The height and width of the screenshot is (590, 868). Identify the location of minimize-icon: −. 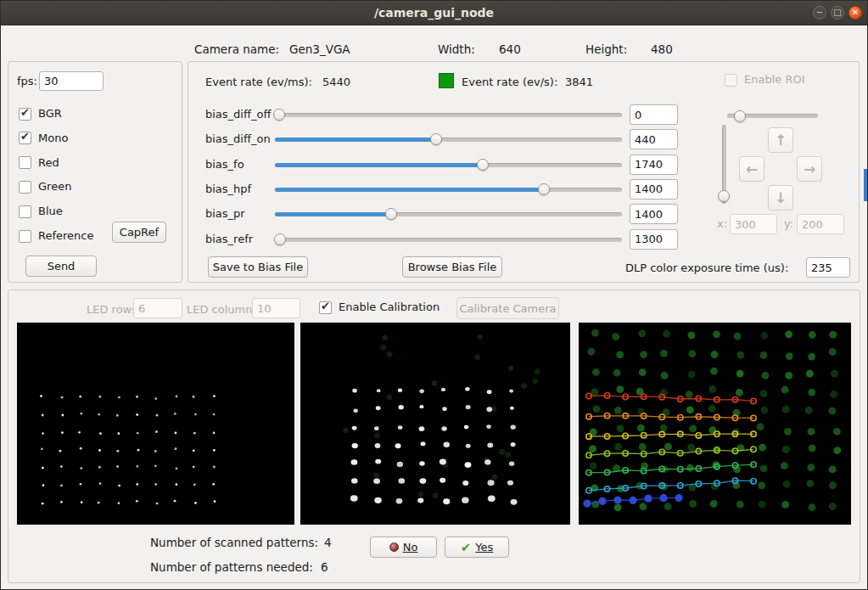
(820, 13).